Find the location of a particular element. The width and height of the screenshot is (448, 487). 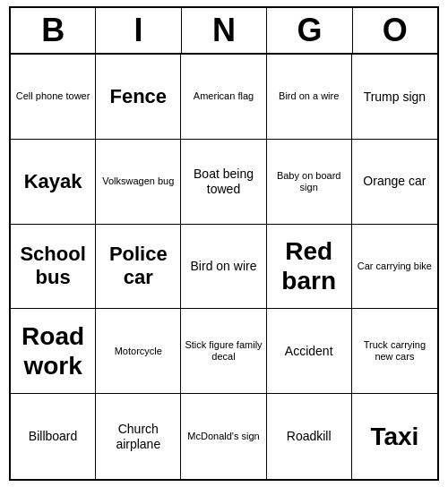

bingo-cell-7: Boat being towed is located at coordinates (224, 183).